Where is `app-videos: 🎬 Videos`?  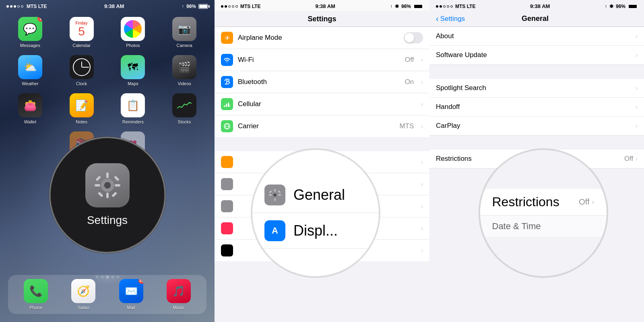
app-videos: 🎬 Videos is located at coordinates (184, 71).